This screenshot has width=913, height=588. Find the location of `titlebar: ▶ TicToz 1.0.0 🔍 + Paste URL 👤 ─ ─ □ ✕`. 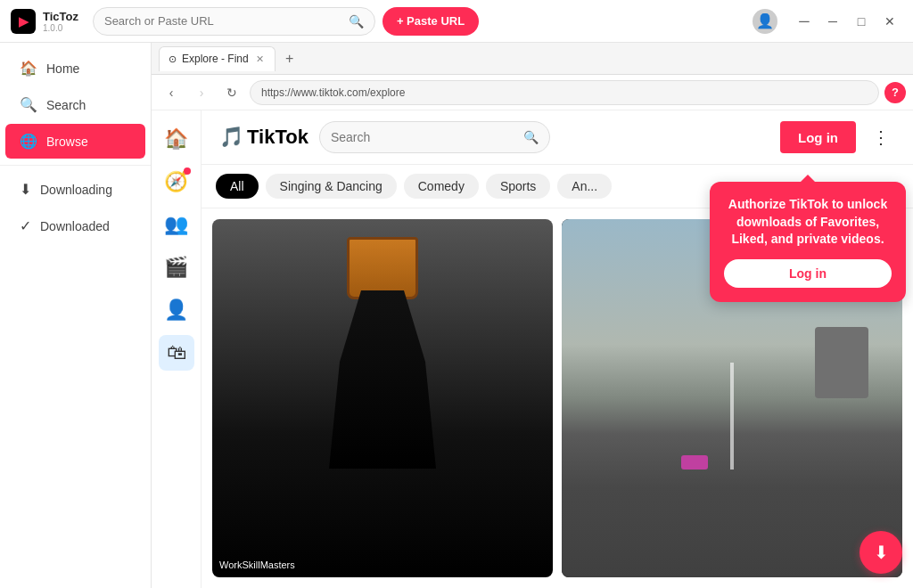

titlebar: ▶ TicToz 1.0.0 🔍 + Paste URL 👤 ─ ─ □ ✕ is located at coordinates (456, 21).